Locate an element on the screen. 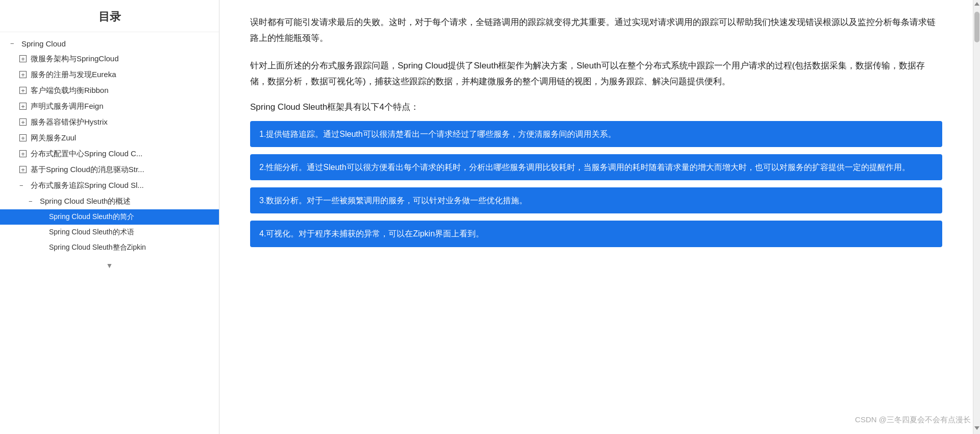 Image resolution: width=980 pixels, height=434 pixels. content-para-1: 误时都有可能引发请求最后的失败。这时，对于每个请求，全链路调用的跟踪就变得尤其重… is located at coordinates (596, 31).